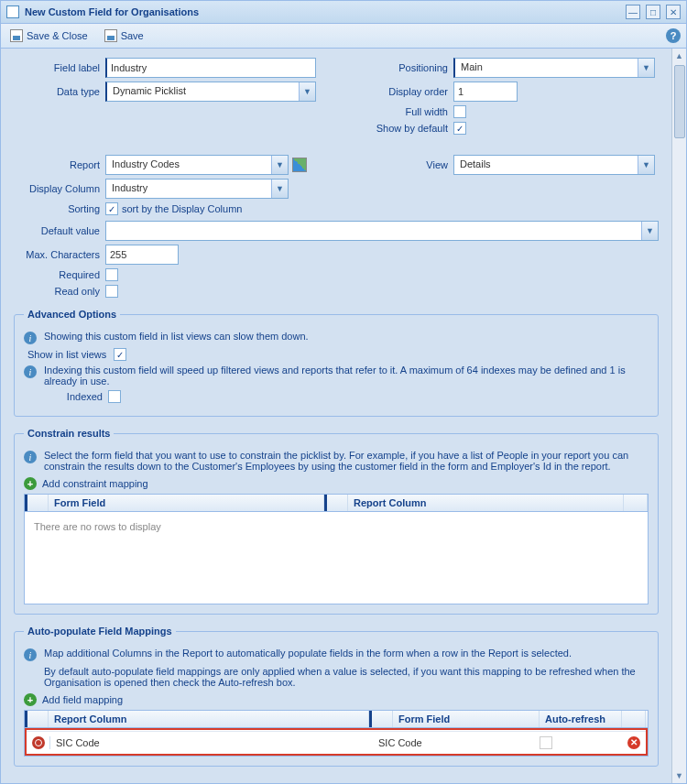  What do you see at coordinates (57, 36) in the screenshot?
I see `save-close-label: Save & Close` at bounding box center [57, 36].